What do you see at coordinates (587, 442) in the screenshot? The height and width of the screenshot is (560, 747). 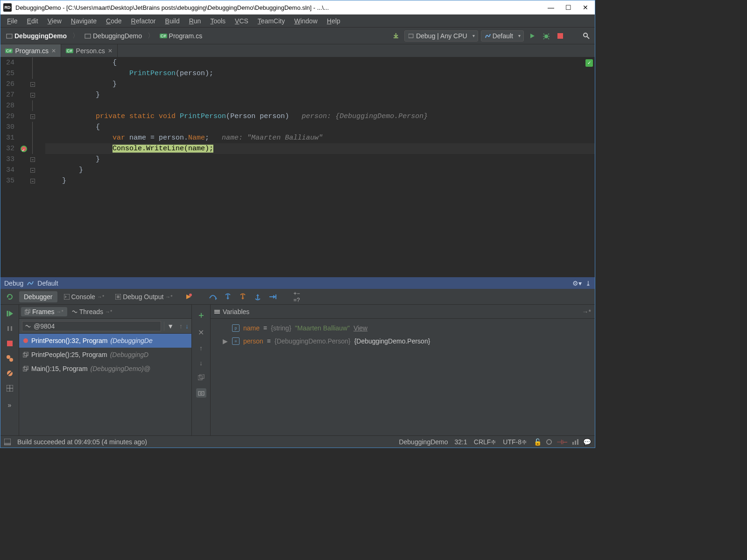 I see `notifications-icon: 💬` at bounding box center [587, 442].